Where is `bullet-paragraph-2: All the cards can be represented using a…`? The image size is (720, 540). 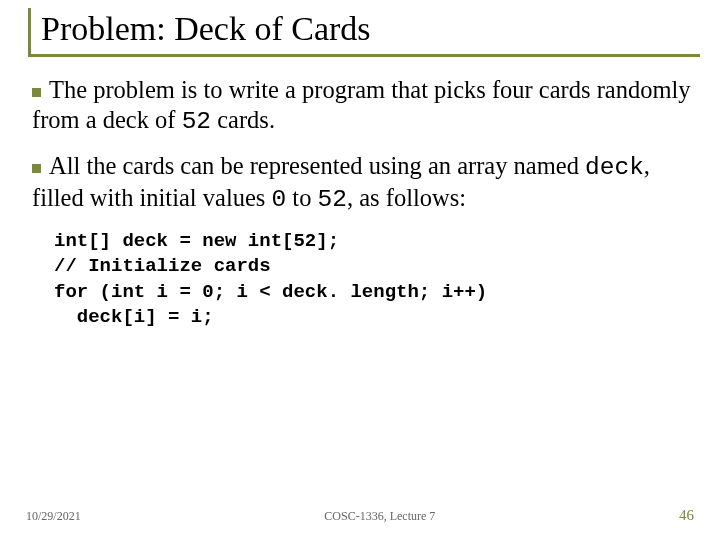 bullet-paragraph-2: All the cards can be represented using a… is located at coordinates (366, 183).